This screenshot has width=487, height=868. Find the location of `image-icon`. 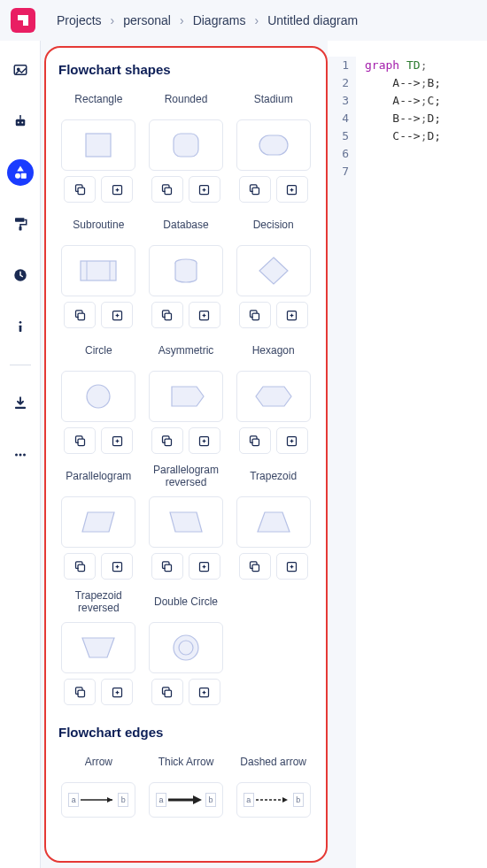

image-icon is located at coordinates (20, 70).